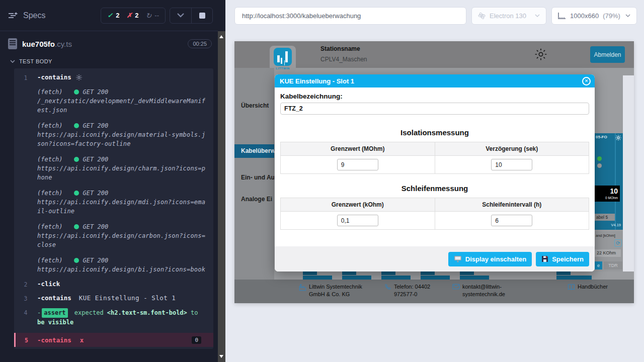 This screenshot has height=362, width=644. I want to click on device-title-fragment: 05-FO, so click(602, 137).